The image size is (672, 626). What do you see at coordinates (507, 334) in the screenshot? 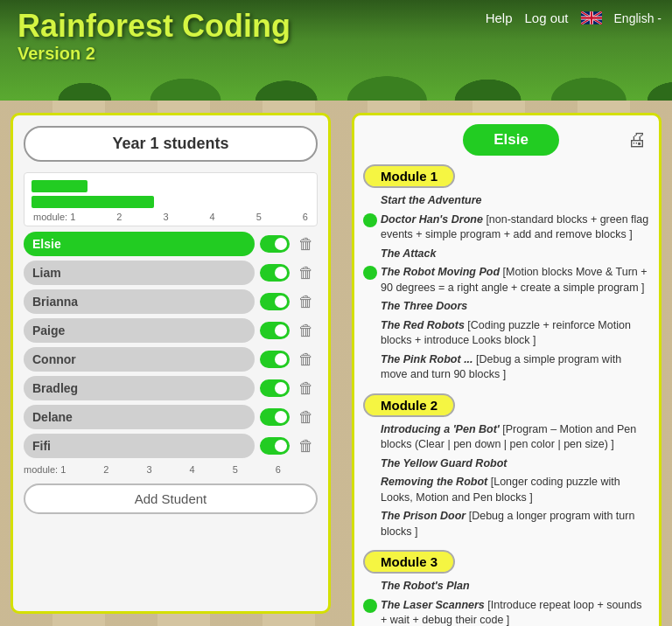
I see `lesson-row: The Red Robots [Coding puzzle + reinforc…` at bounding box center [507, 334].